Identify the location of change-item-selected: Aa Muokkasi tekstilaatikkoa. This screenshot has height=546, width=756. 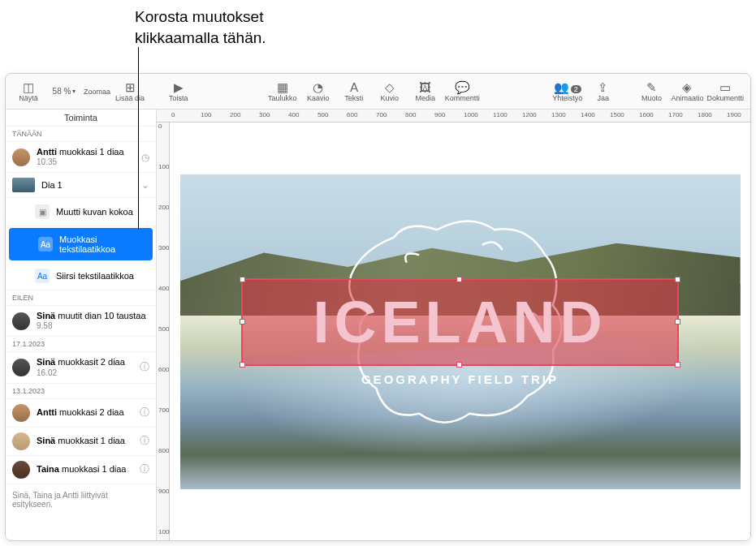
(81, 244).